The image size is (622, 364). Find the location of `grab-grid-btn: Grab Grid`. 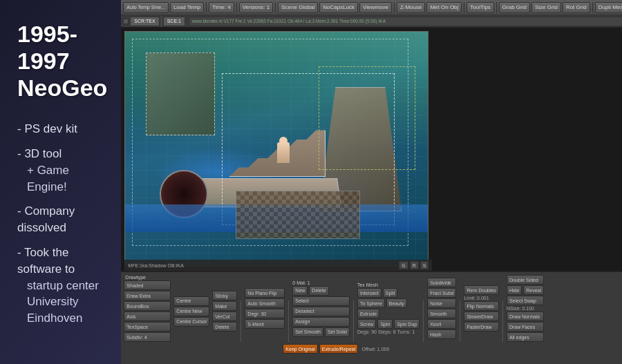

grab-grid-btn: Grab Grid is located at coordinates (514, 8).